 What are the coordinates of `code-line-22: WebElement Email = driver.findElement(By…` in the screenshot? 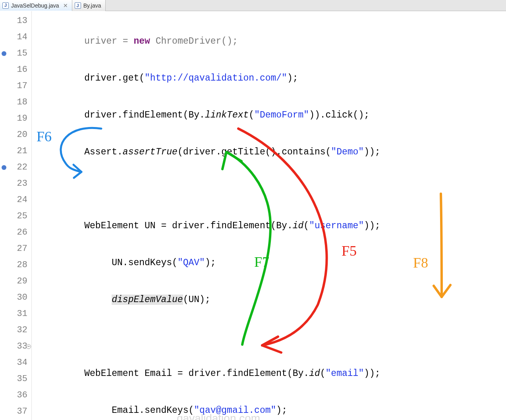 It's located at (269, 374).